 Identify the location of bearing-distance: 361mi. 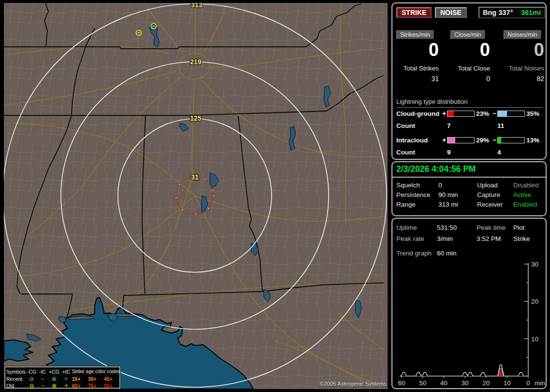
(531, 13).